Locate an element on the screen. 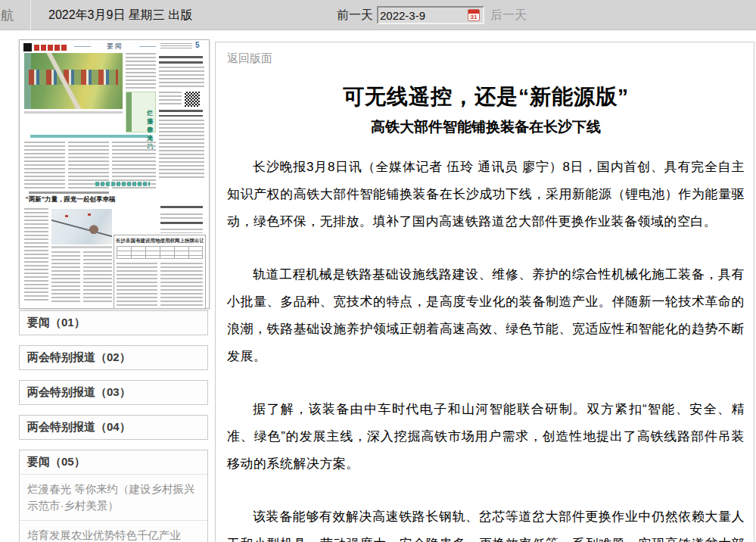 The width and height of the screenshot is (756, 542). article-paragraph: 轨道工程机械是铁路基础设施线路建设、维修、养护的综合性机械化施工装备，具有小批量… is located at coordinates (486, 316).